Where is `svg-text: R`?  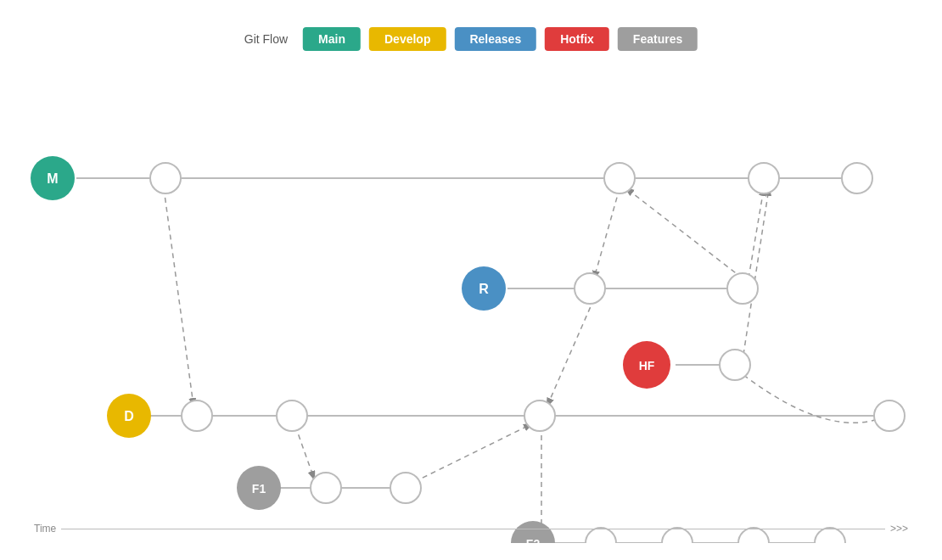
svg-text: R is located at coordinates (484, 288).